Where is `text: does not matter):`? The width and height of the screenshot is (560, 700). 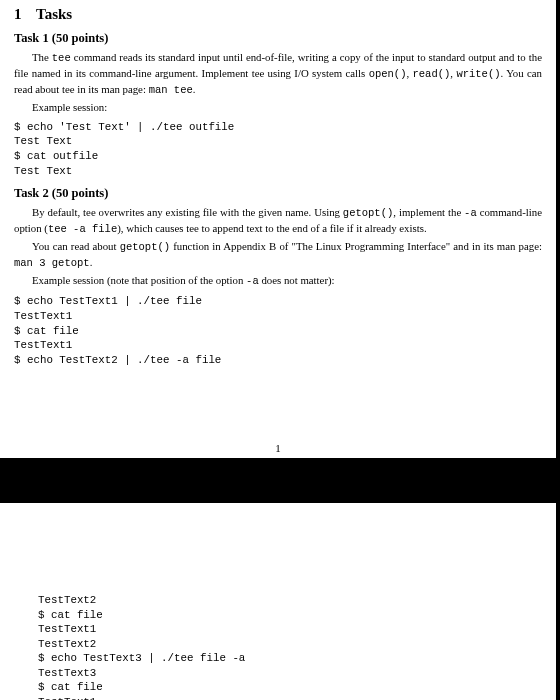 text: does not matter): is located at coordinates (297, 280).